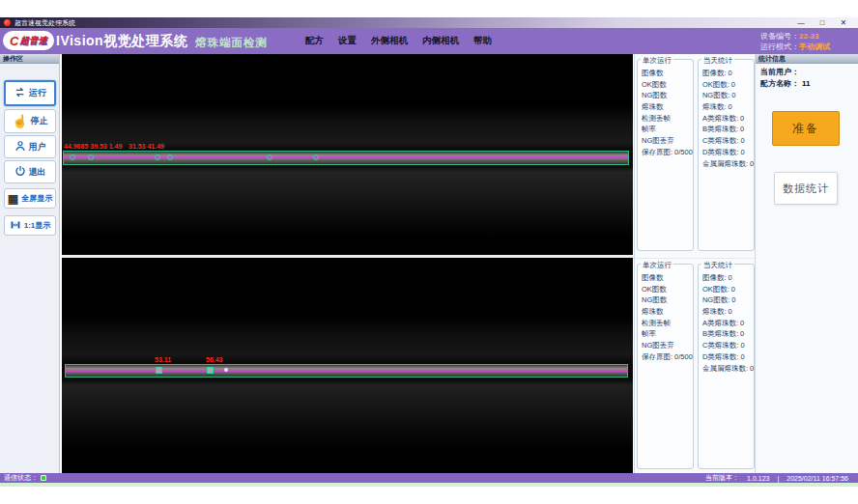 Image resolution: width=858 pixels, height=504 pixels. Describe the element at coordinates (30, 147) in the screenshot. I see `user-button: 用户` at that location.